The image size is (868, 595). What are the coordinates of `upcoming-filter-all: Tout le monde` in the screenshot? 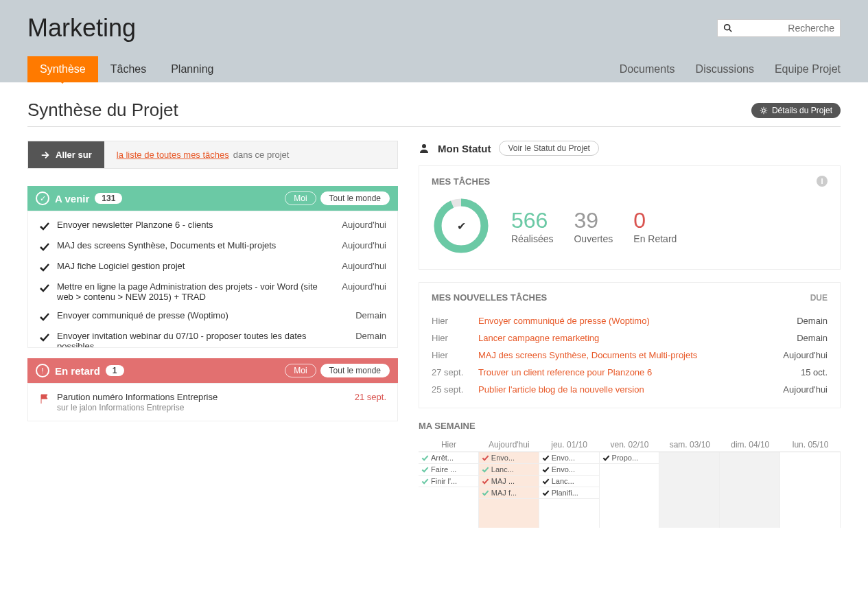 It's located at (355, 198).